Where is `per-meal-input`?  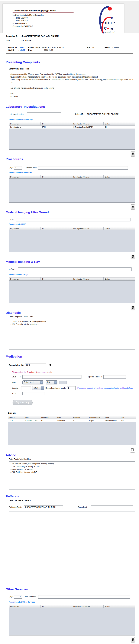
per-meal-input is located at coordinates (72, 388).